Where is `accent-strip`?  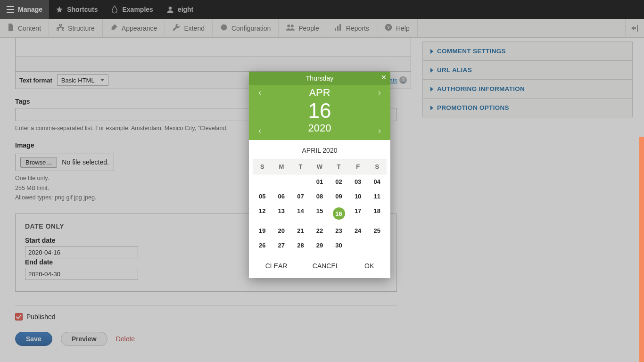
accent-strip is located at coordinates (642, 249).